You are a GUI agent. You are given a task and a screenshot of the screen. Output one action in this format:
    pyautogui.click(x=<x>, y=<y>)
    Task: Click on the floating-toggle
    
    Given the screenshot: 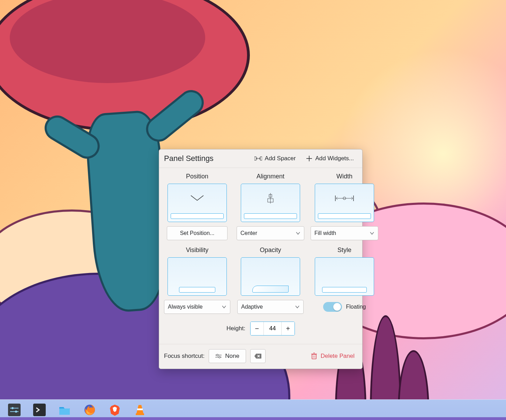 What is the action you would take?
    pyautogui.click(x=333, y=307)
    